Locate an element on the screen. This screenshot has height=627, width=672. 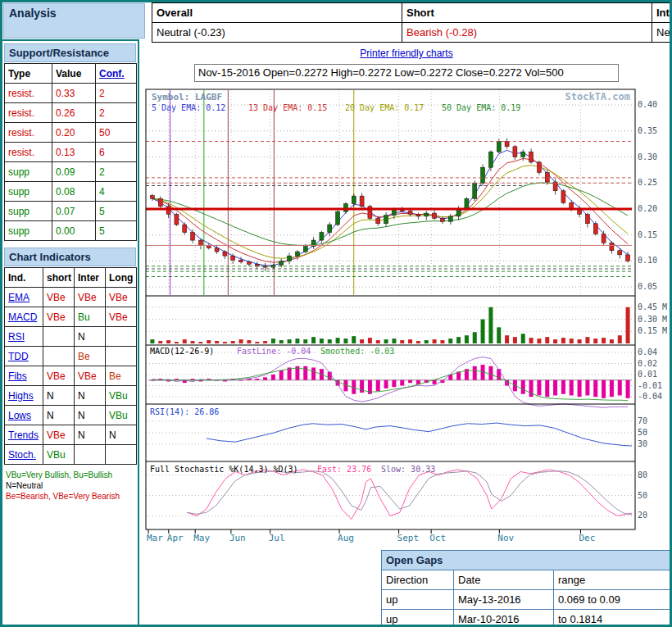
conf-link: Conf. is located at coordinates (111, 74).